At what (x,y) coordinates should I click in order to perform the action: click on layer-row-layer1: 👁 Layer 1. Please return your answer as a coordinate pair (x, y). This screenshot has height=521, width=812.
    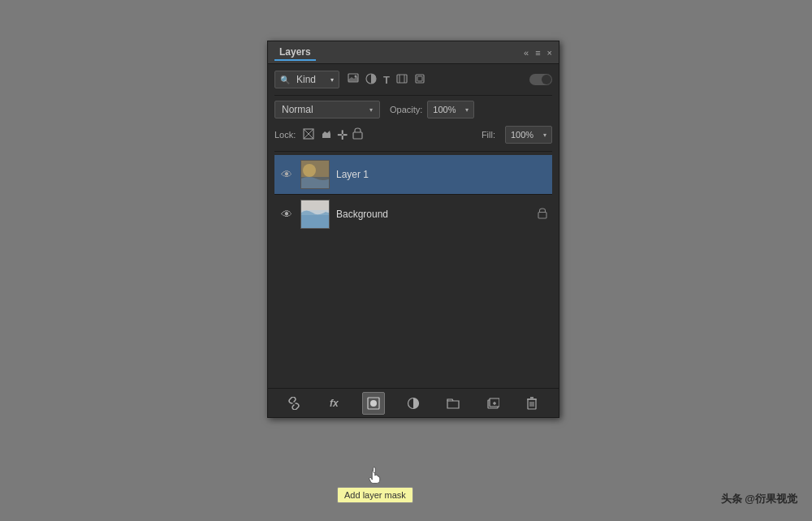
    Looking at the image, I should click on (413, 174).